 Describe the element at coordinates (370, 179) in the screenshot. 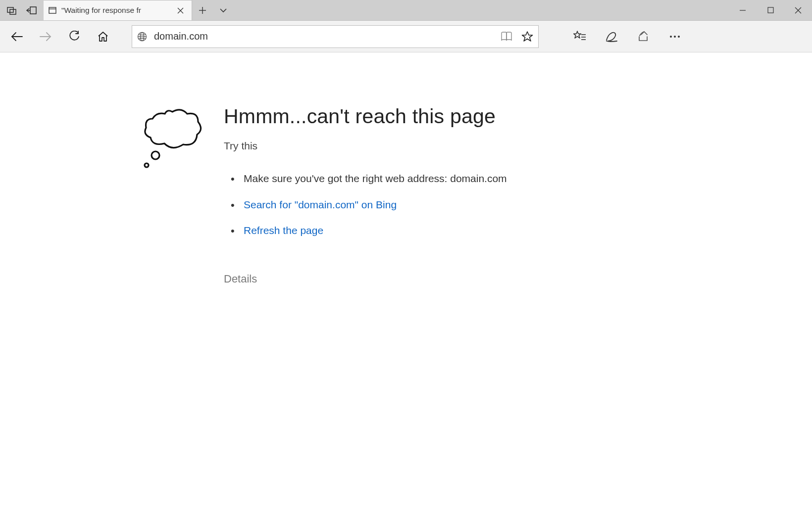

I see `suggestion-check-address: Make sure you've got the right web addre…` at that location.